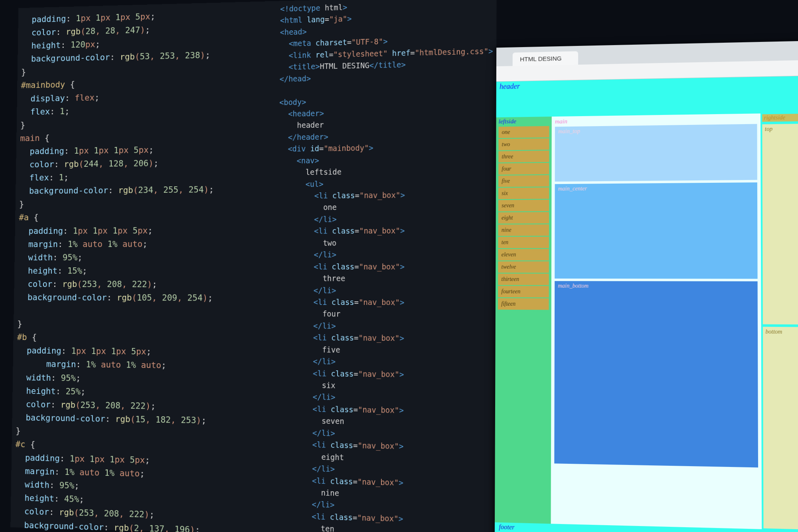  What do you see at coordinates (143, 338) in the screenshot?
I see `code-line: #b {` at bounding box center [143, 338].